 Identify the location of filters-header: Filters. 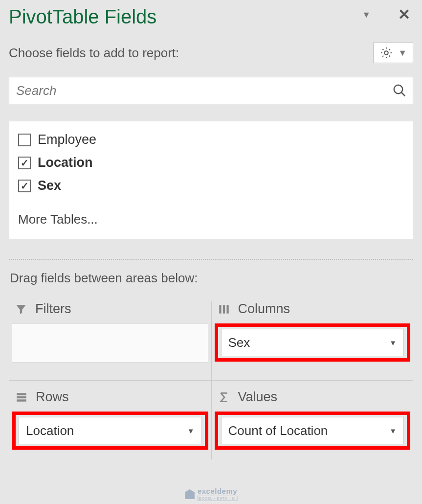
(110, 309).